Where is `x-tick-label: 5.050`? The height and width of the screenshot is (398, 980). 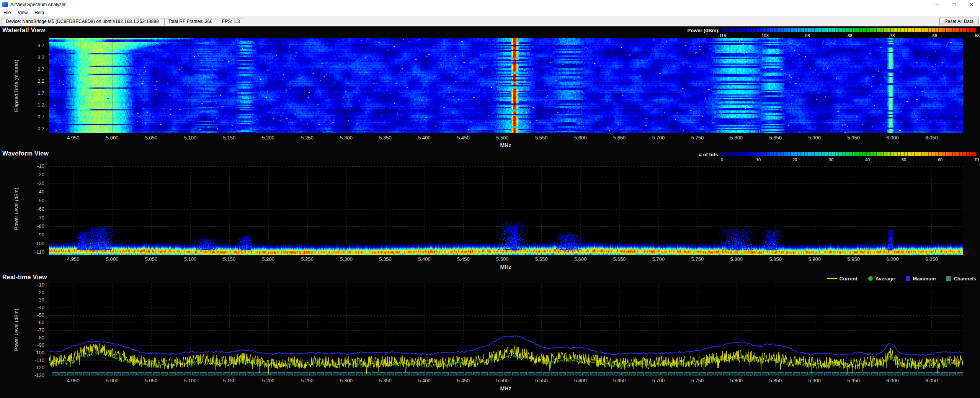
x-tick-label: 5.050 is located at coordinates (152, 381).